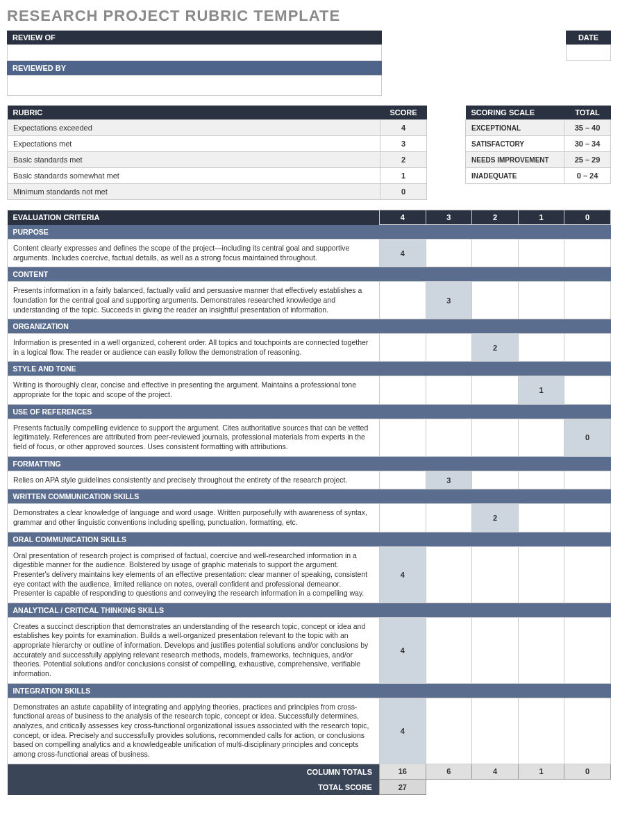 This screenshot has height=840, width=620. I want to click on score-header: SCORE, so click(404, 112).